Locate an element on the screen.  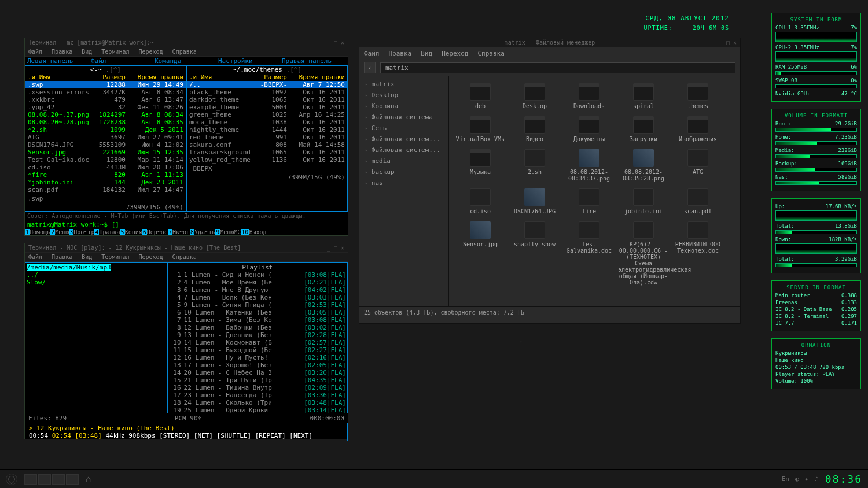
sidebar-item: Сеть is located at coordinates (404, 128).